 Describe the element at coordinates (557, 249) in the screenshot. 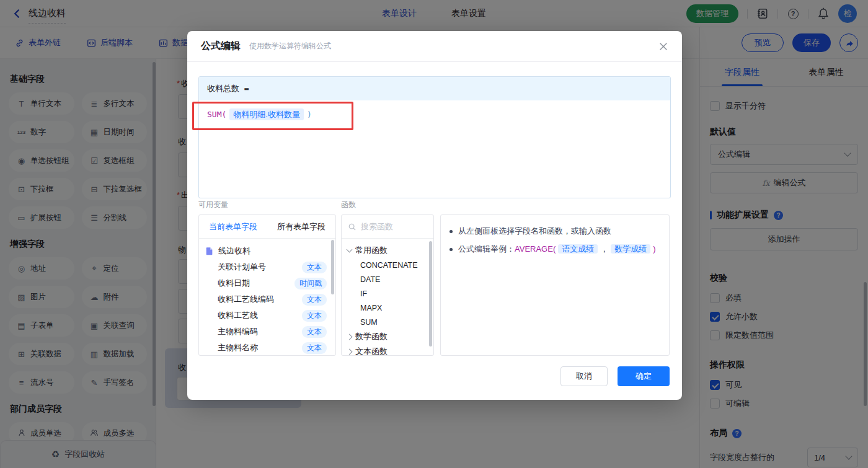

I see `hint-line-2: 公式编辑举例：AVERAGE(语文成绩，数学成绩)` at that location.